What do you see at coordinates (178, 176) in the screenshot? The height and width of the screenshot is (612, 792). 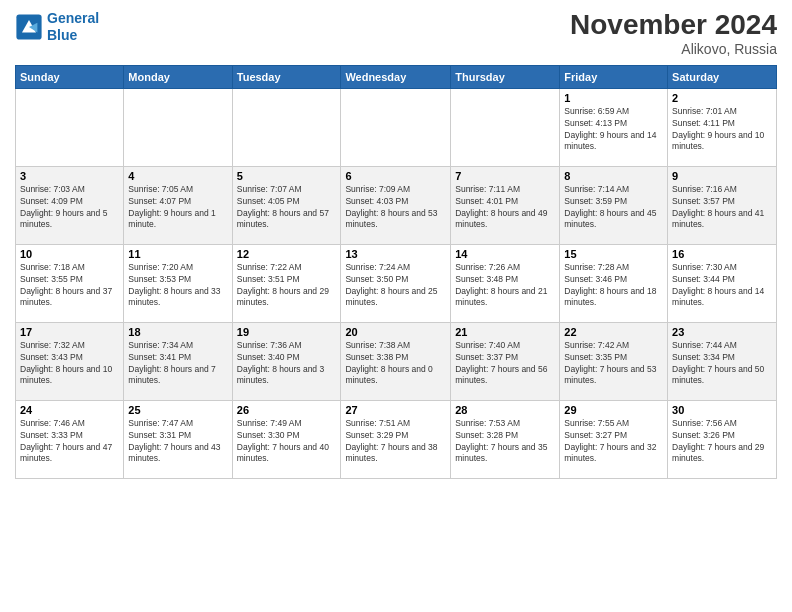 I see `day-number: 4` at bounding box center [178, 176].